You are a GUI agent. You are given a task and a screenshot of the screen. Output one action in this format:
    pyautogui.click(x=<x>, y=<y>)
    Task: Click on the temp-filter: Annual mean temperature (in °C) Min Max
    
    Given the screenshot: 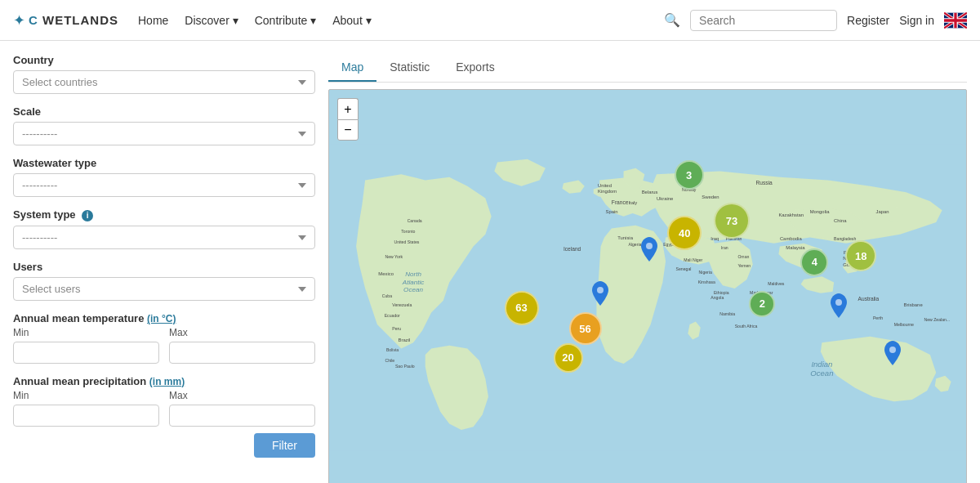 What is the action you would take?
    pyautogui.click(x=164, y=338)
    